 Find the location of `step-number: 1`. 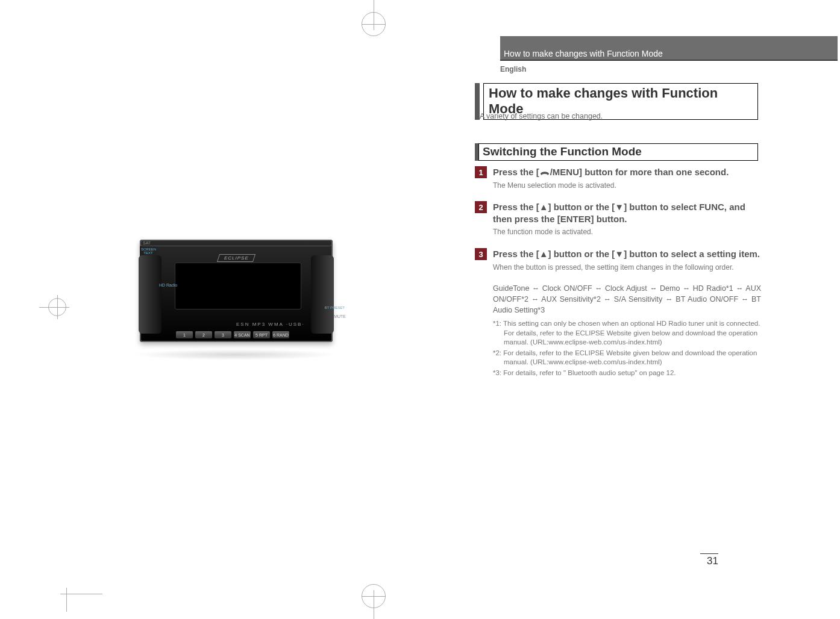

step-number: 1 is located at coordinates (481, 172).